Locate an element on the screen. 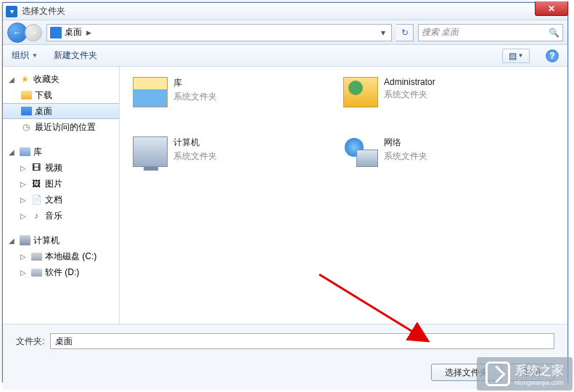 The image size is (574, 392). tree-group-favorites: ◢ ★ 收藏夹 下载 桌面 ◷ 最近访问的位置 is located at coordinates (61, 103).